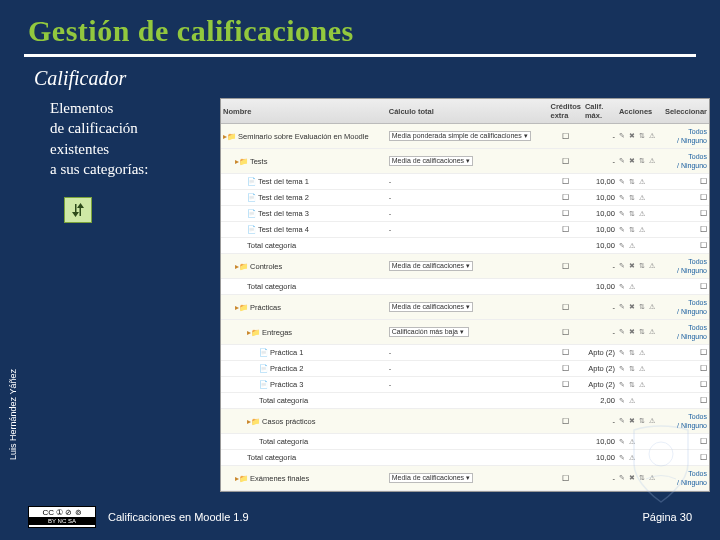 The image size is (720, 540). I want to click on university-crest, so click(661, 464).